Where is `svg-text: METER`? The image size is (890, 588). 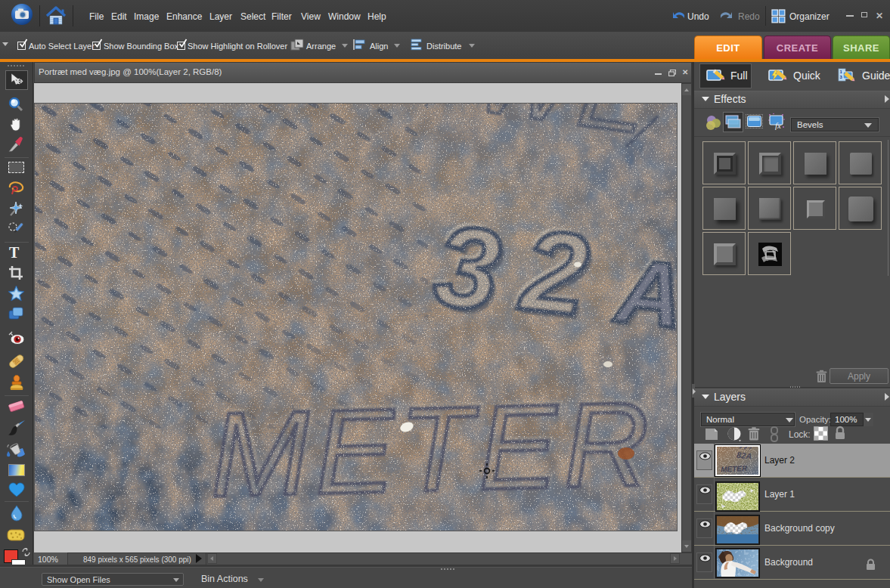 svg-text: METER is located at coordinates (734, 469).